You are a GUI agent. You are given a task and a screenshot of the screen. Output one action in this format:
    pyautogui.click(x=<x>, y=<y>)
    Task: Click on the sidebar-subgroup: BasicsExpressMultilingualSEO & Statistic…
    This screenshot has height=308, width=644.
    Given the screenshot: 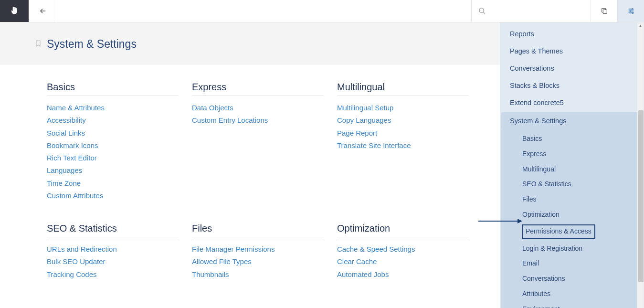 What is the action you would take?
    pyautogui.click(x=571, y=219)
    